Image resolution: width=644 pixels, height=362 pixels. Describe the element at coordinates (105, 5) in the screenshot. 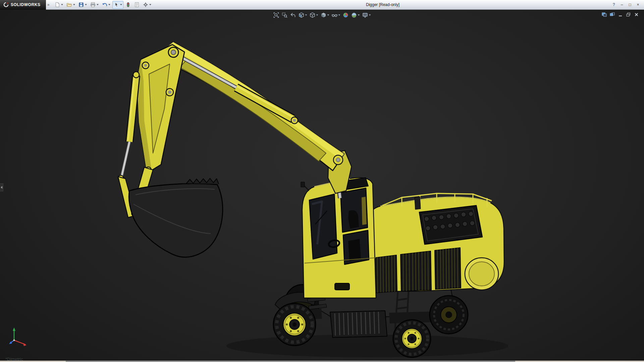

I see `undo-arrow-icon` at that location.